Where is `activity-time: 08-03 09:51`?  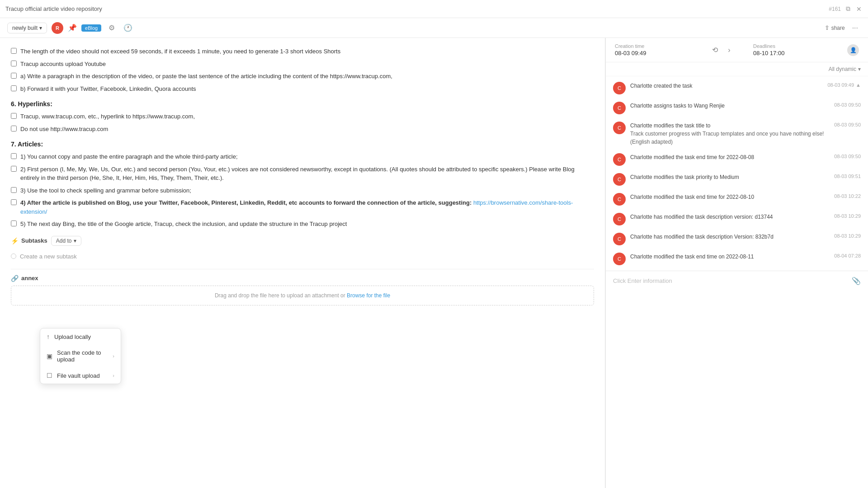
activity-time: 08-03 09:51 is located at coordinates (847, 176).